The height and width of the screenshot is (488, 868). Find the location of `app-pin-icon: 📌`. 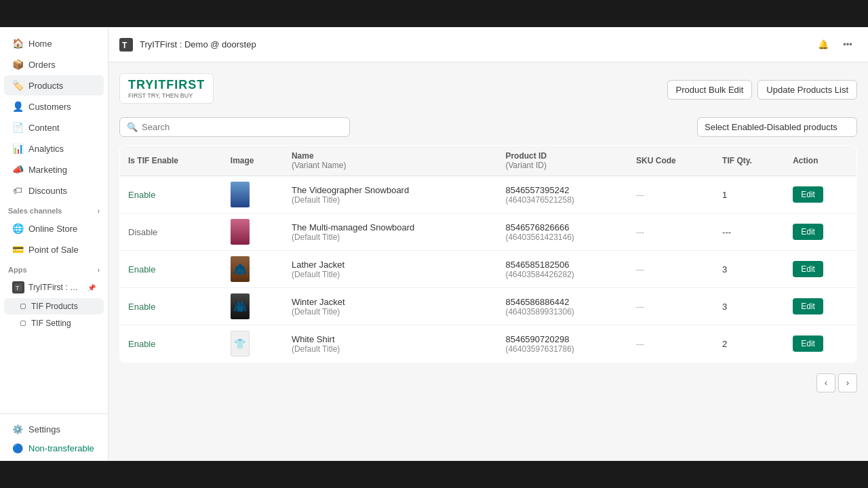

app-pin-icon: 📌 is located at coordinates (92, 287).